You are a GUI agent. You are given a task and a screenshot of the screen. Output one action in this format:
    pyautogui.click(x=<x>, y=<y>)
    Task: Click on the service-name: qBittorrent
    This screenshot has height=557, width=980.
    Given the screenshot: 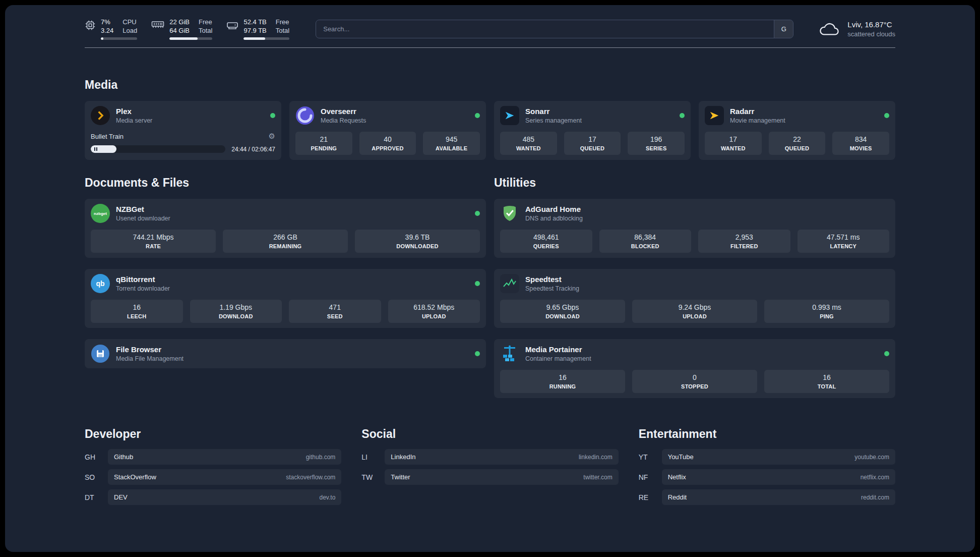 What is the action you would take?
    pyautogui.click(x=143, y=280)
    